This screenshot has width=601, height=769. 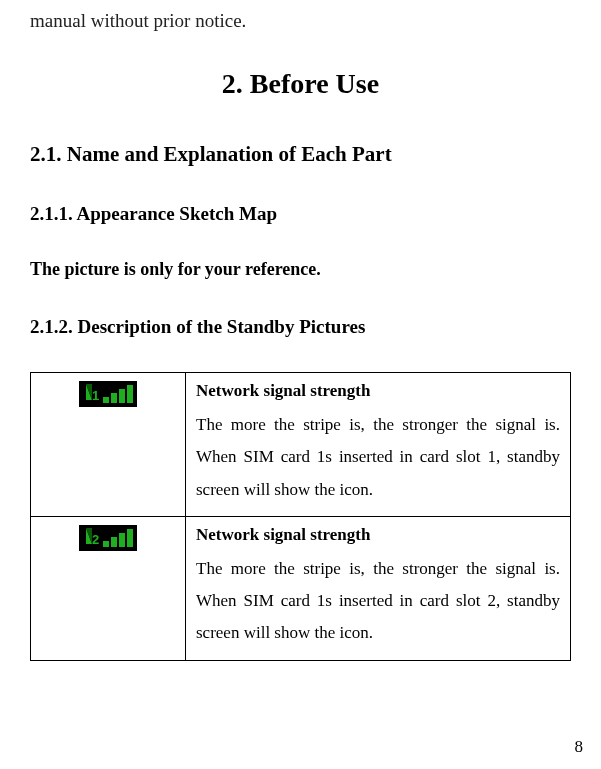 What do you see at coordinates (378, 602) in the screenshot?
I see `row2-body: The more the stripe is, the stronger the…` at bounding box center [378, 602].